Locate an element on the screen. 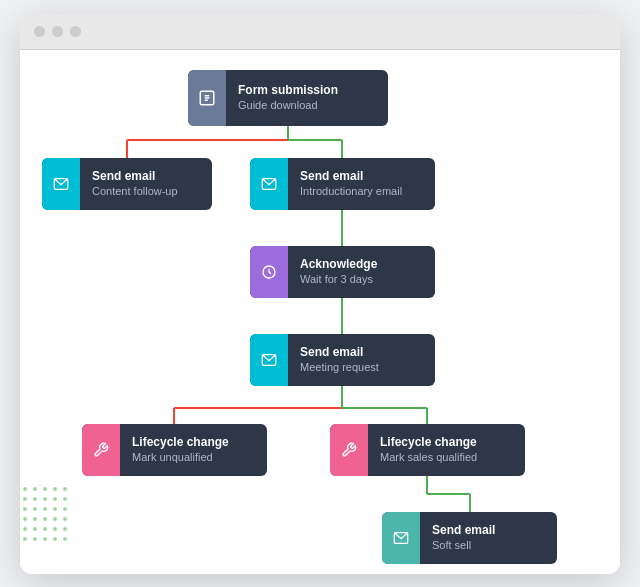  lifecycle-unq-title: Lifecycle change is located at coordinates (194, 443).